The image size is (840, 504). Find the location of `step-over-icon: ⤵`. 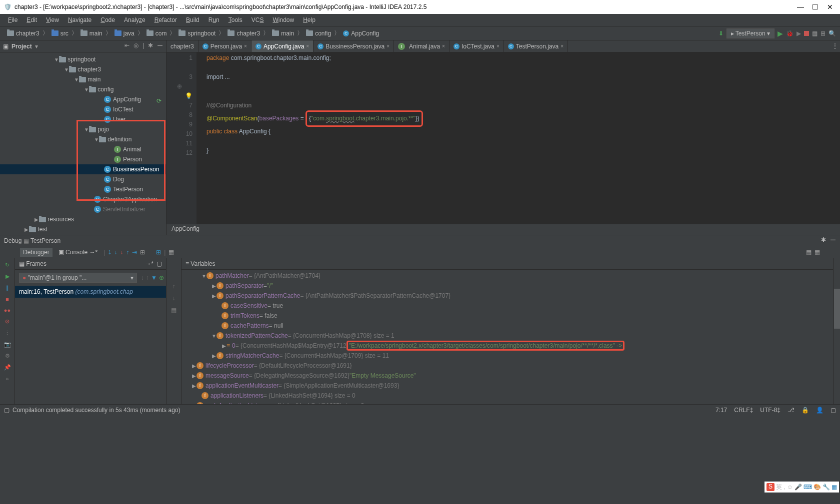

step-over-icon: ⤵ is located at coordinates (110, 252).